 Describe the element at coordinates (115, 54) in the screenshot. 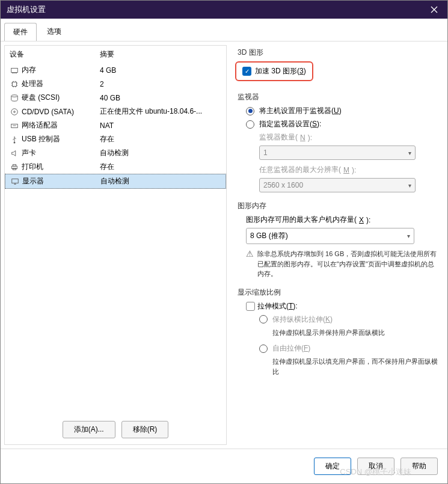

I see `device-header: 设备 摘要` at that location.